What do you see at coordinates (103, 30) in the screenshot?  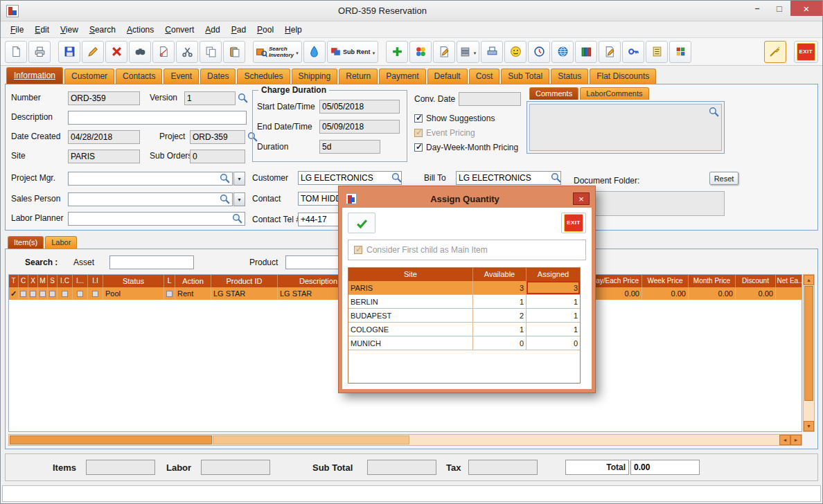 I see `menu-search: Search` at bounding box center [103, 30].